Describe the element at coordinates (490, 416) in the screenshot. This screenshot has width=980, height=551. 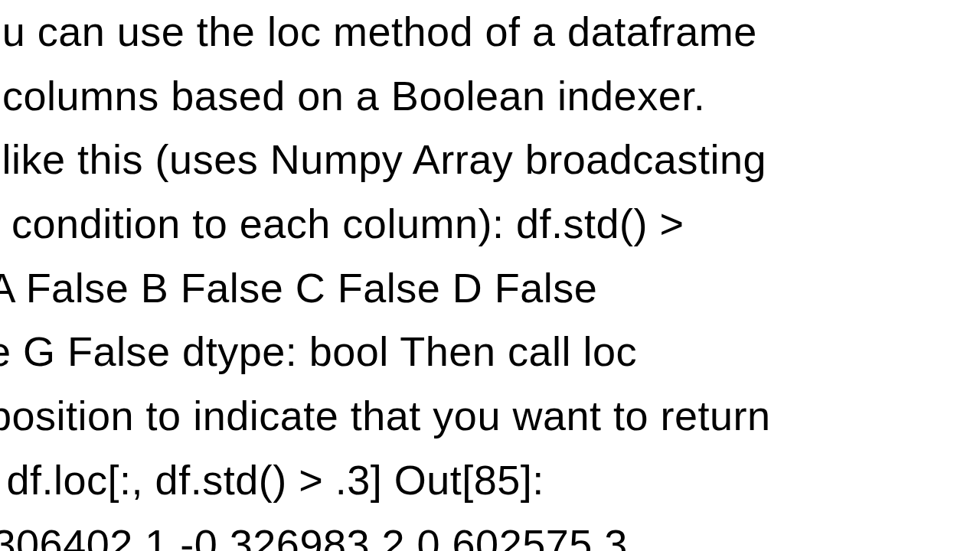
I see `text-line: first position to indicate that you want…` at that location.